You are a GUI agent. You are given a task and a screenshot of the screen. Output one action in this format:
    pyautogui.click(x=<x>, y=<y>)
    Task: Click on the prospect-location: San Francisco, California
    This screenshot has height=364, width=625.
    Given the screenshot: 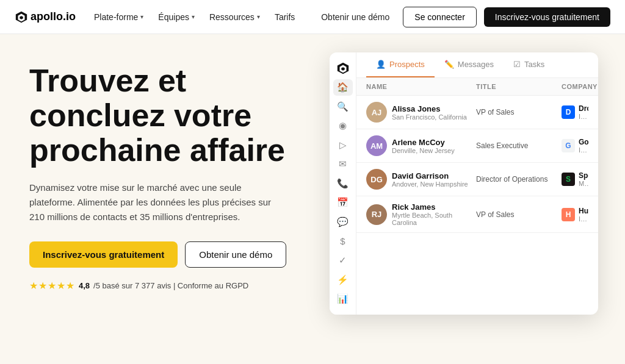 What is the action you would take?
    pyautogui.click(x=430, y=117)
    